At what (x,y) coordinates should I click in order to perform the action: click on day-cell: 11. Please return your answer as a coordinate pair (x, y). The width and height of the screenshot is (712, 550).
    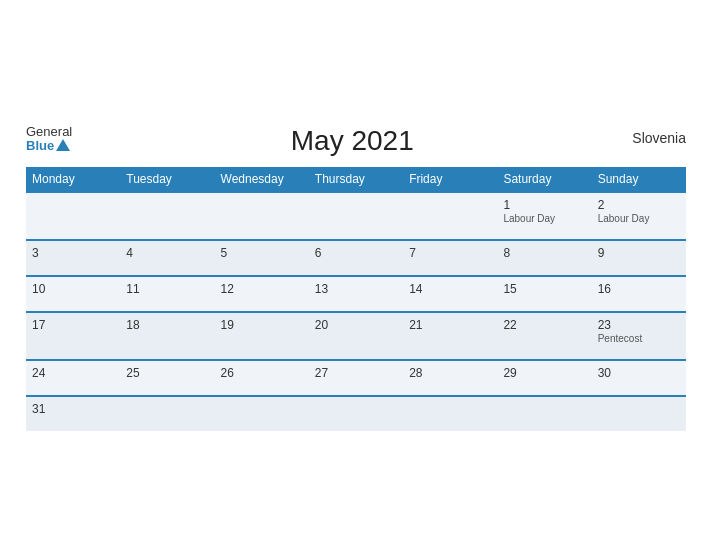
    Looking at the image, I should click on (167, 294).